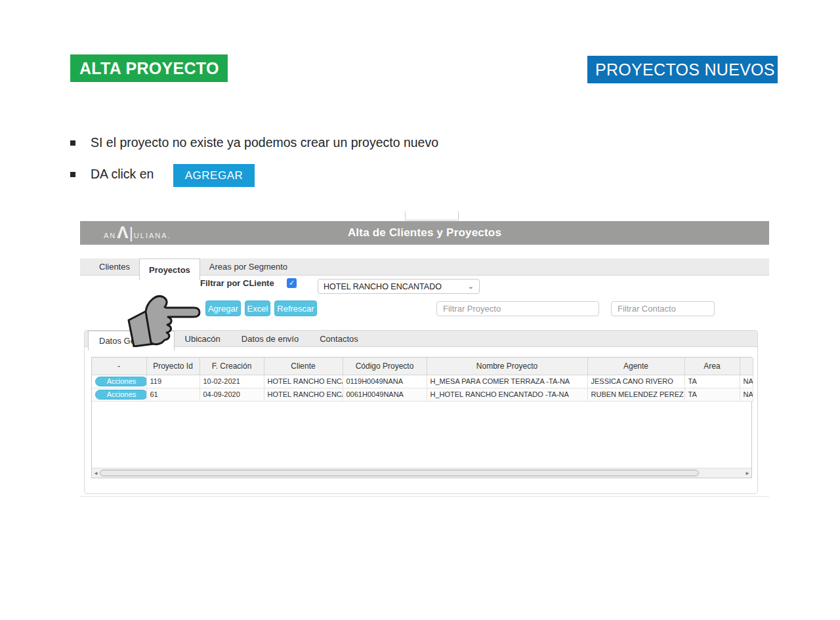 Image resolution: width=840 pixels, height=620 pixels. Describe the element at coordinates (255, 143) in the screenshot. I see `bullet-item-1: SI el proyecto no existe ya podemos crea…` at that location.